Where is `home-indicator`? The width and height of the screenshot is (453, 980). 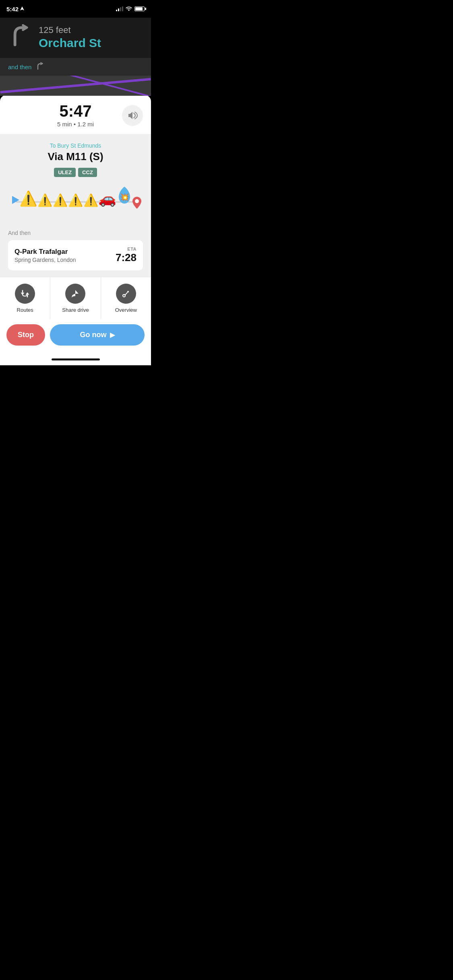 home-indicator is located at coordinates (76, 360).